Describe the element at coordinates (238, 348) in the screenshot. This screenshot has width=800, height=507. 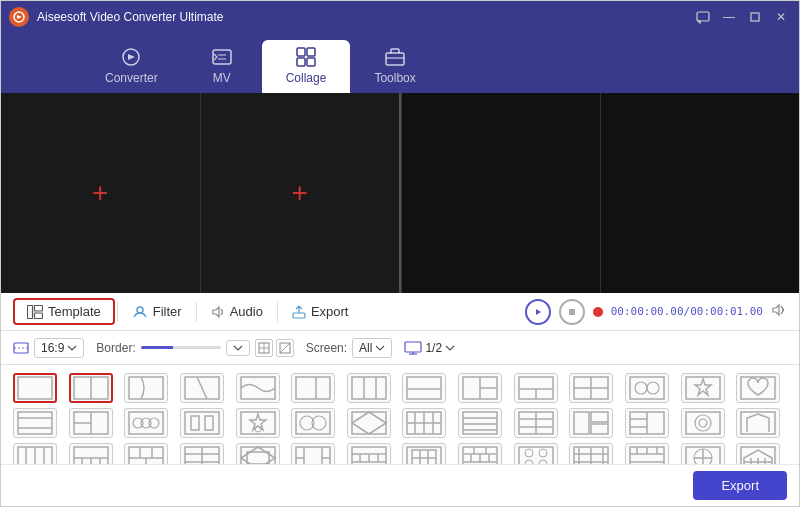
I see `border-dropdown` at that location.